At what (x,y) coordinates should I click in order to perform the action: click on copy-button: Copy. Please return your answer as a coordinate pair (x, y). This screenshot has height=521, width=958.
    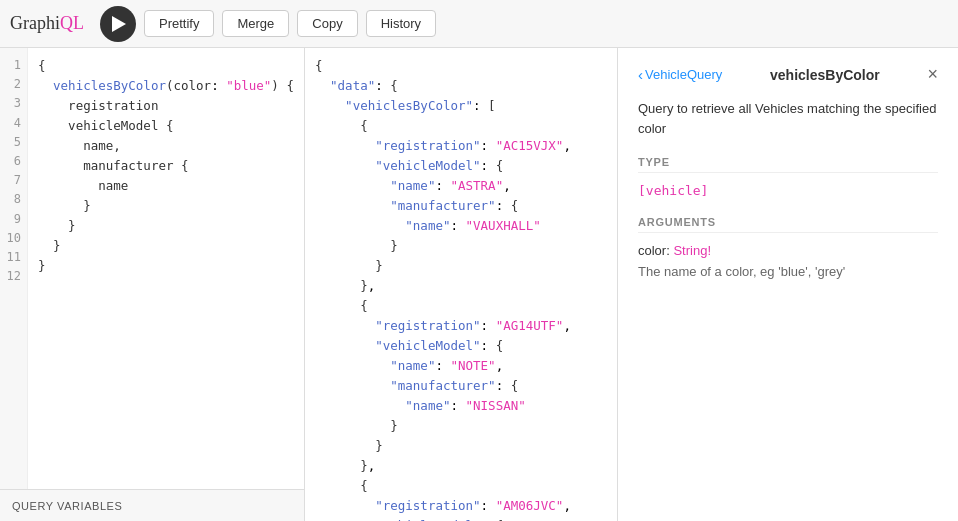
    Looking at the image, I should click on (327, 24).